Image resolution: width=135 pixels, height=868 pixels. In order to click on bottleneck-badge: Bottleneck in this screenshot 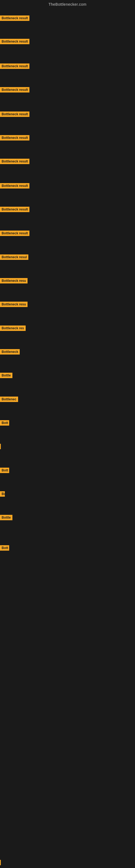, I will do `click(10, 352)`.